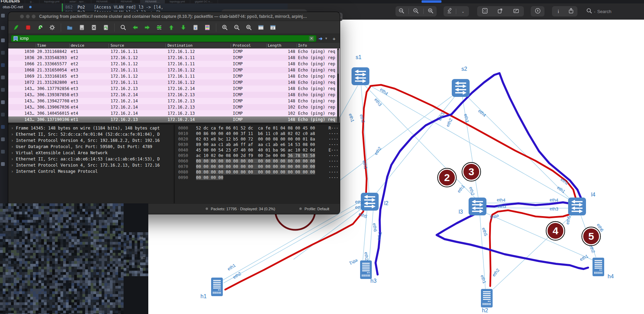 This screenshot has width=644, height=314. Describe the element at coordinates (159, 27) in the screenshot. I see `go-to-packet-icon` at that location.